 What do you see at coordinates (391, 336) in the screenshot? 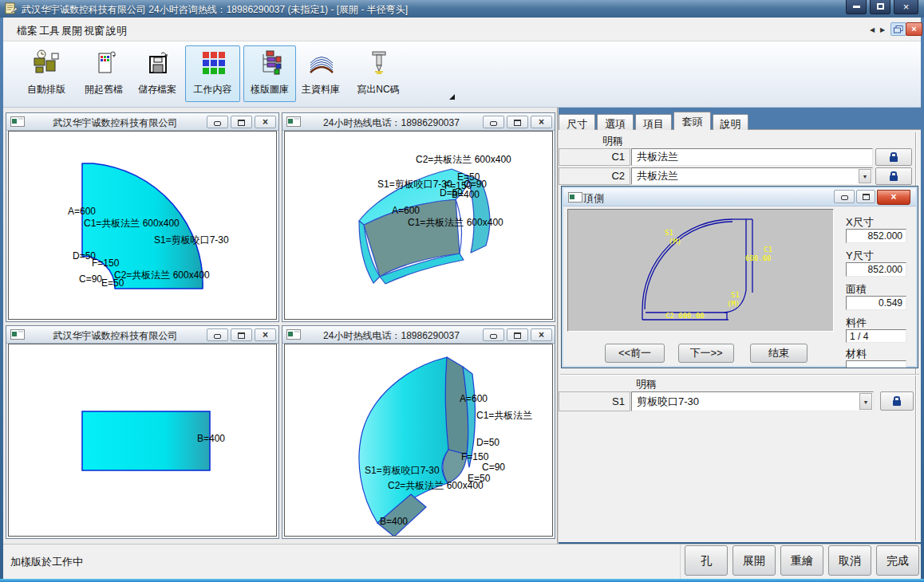
I see `child-window-title: 24小时热线电话：18986290037` at bounding box center [391, 336].